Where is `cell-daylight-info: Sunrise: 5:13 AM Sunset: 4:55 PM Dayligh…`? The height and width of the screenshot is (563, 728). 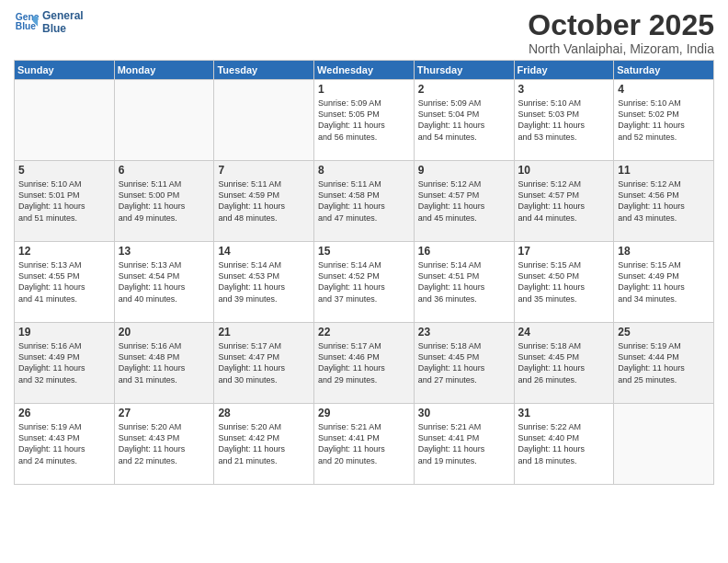
cell-daylight-info: Sunrise: 5:13 AM Sunset: 4:55 PM Dayligh… is located at coordinates (64, 282).